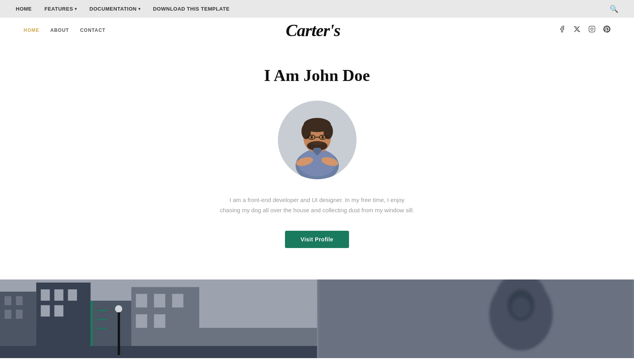 This screenshot has height=364, width=634. Describe the element at coordinates (76, 9) in the screenshot. I see `features-chevron-icon: ▾` at that location.